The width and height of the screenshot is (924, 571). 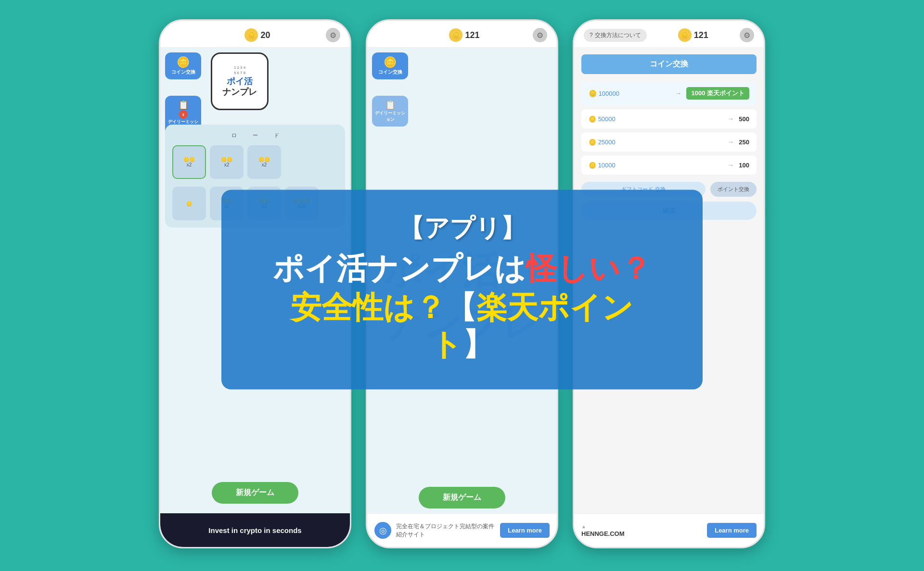 I want to click on exchange-method-label: 交換方法について, so click(x=618, y=36).